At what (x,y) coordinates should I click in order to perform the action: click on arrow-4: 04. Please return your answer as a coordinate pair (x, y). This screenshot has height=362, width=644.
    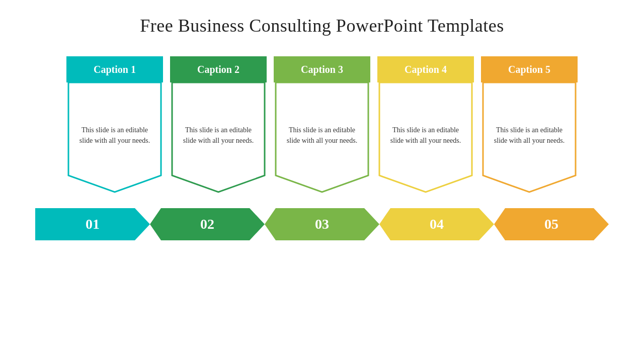
    Looking at the image, I should click on (437, 224).